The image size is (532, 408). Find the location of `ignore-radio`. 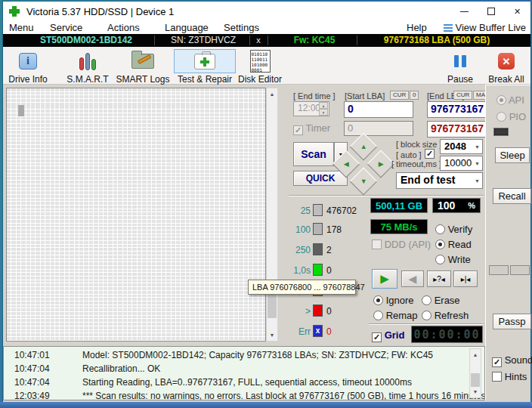

ignore-radio is located at coordinates (378, 301).